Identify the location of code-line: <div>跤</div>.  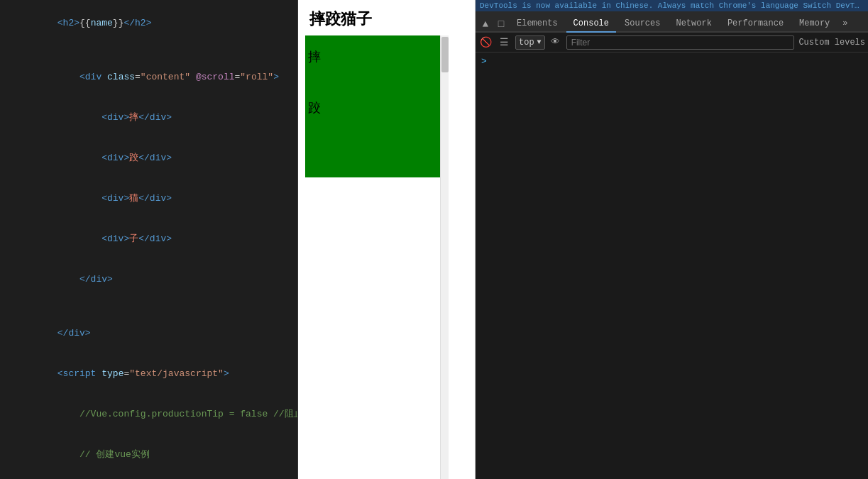
(149, 158).